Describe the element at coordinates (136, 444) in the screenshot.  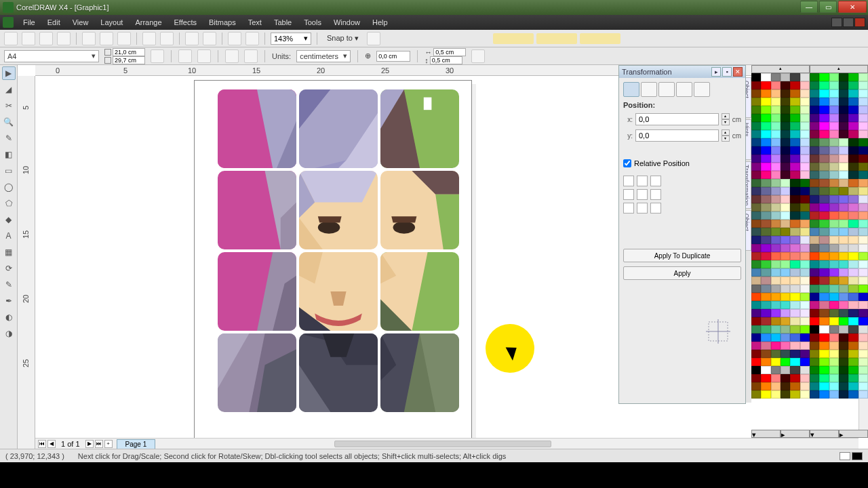
I see `page-tab: Page 1` at that location.